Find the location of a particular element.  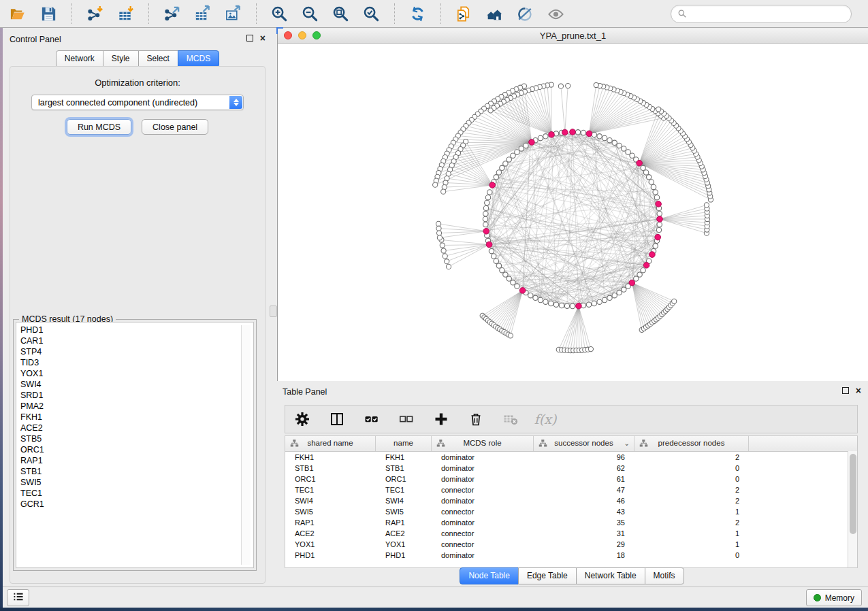

table-options-button is located at coordinates (302, 419).